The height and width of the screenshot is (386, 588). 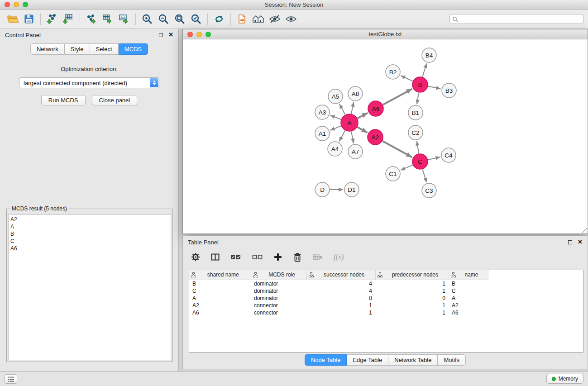 I want to click on graph-node: C2, so click(x=416, y=133).